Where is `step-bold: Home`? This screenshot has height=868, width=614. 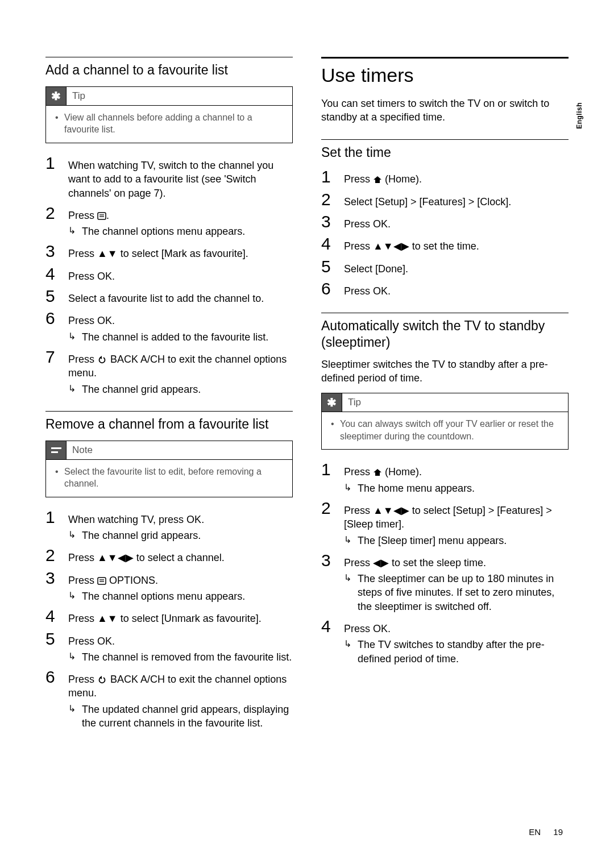
step-bold: Home is located at coordinates (402, 179).